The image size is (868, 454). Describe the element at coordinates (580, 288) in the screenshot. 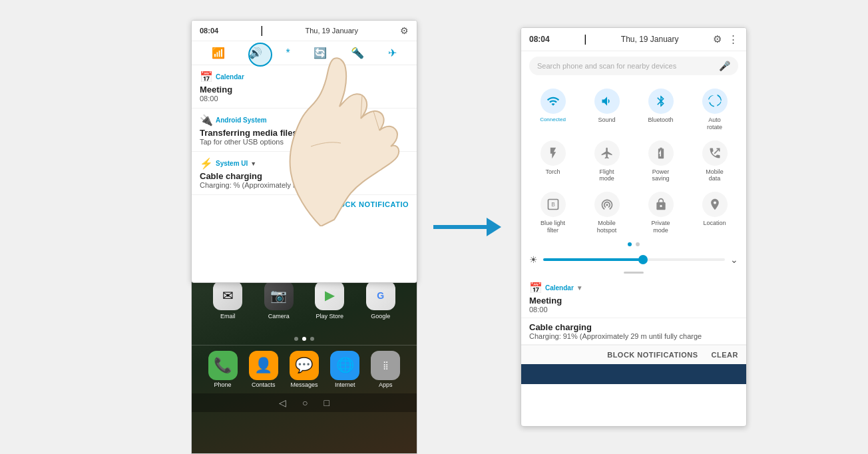

I see `calendar-dropdown-icon: ▼` at that location.